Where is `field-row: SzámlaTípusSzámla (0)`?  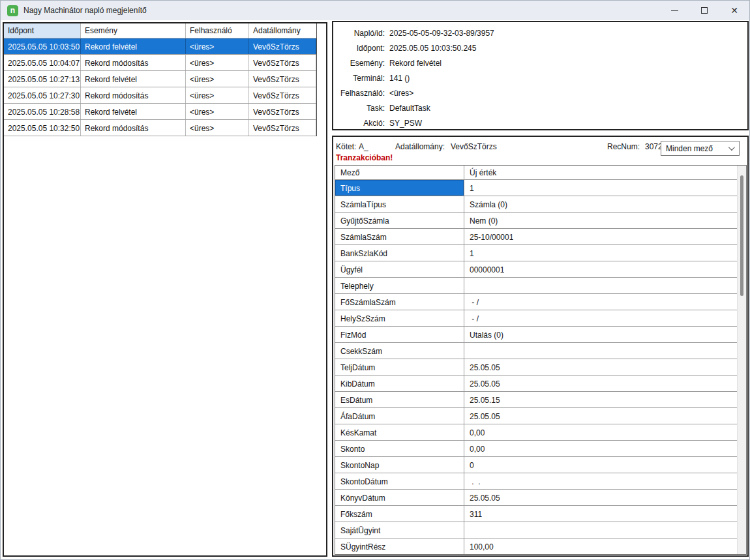
field-row: SzámlaTípusSzámla (0) is located at coordinates (536, 205).